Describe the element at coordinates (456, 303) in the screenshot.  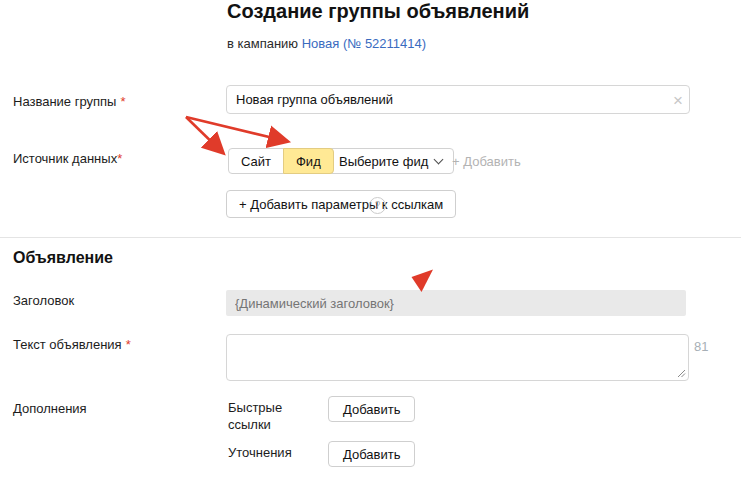
I see `ad-title-input-disabled` at that location.